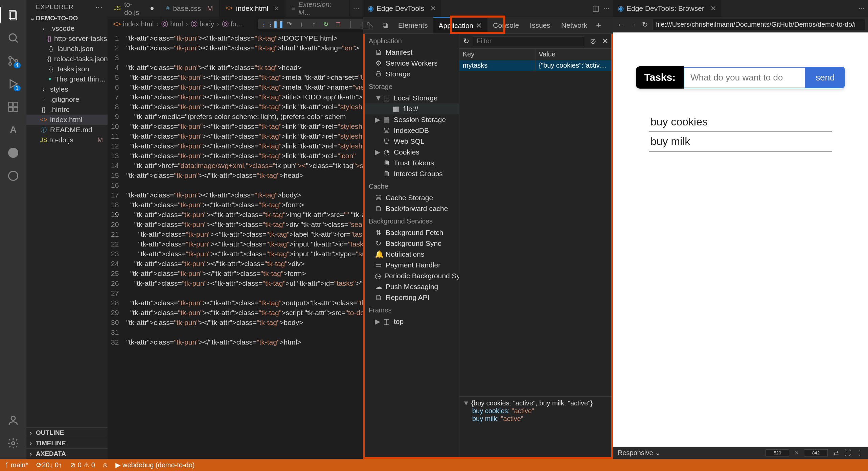 The image size is (868, 471). Describe the element at coordinates (67, 79) in the screenshot. I see `file-item: ✦The great thin…U` at that location.